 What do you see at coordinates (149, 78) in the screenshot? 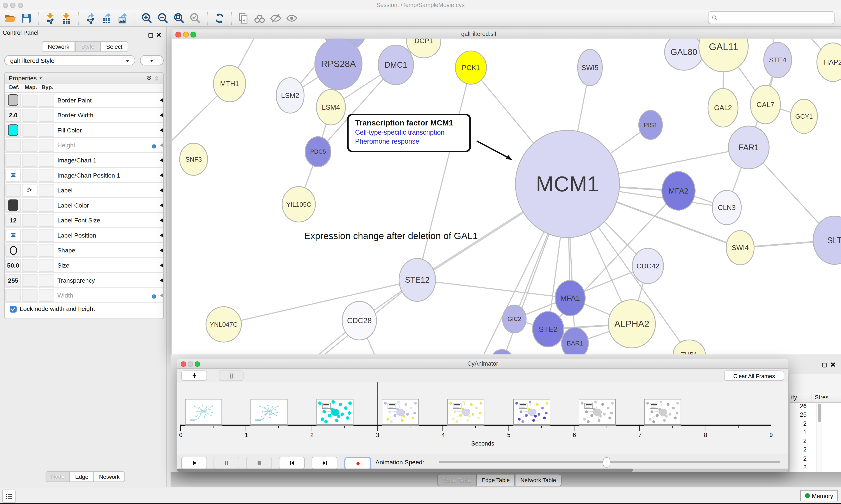
I see `expand-all-icon` at bounding box center [149, 78].